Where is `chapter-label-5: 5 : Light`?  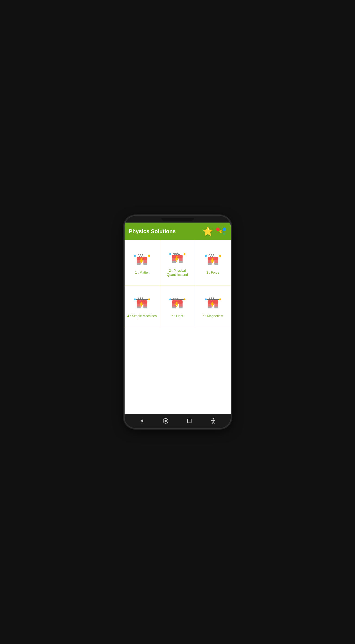 chapter-label-5: 5 : Light is located at coordinates (177, 316).